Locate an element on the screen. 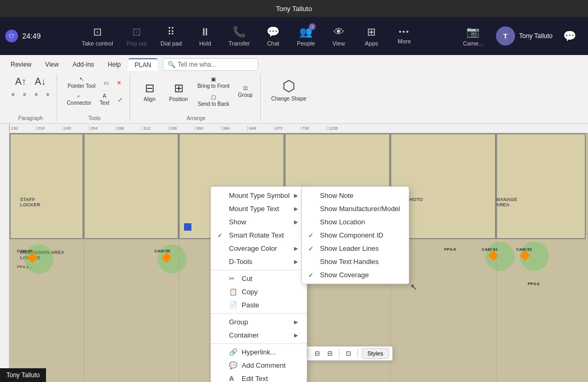 Image resolution: width=588 pixels, height=382 pixels. paragraph-buttons: A↑ A↓ is located at coordinates (31, 81).